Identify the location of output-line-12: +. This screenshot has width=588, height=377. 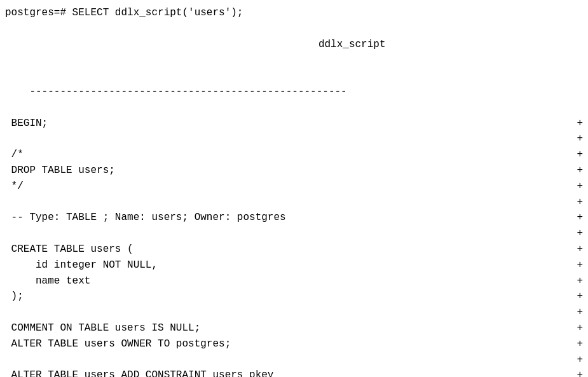
(294, 313).